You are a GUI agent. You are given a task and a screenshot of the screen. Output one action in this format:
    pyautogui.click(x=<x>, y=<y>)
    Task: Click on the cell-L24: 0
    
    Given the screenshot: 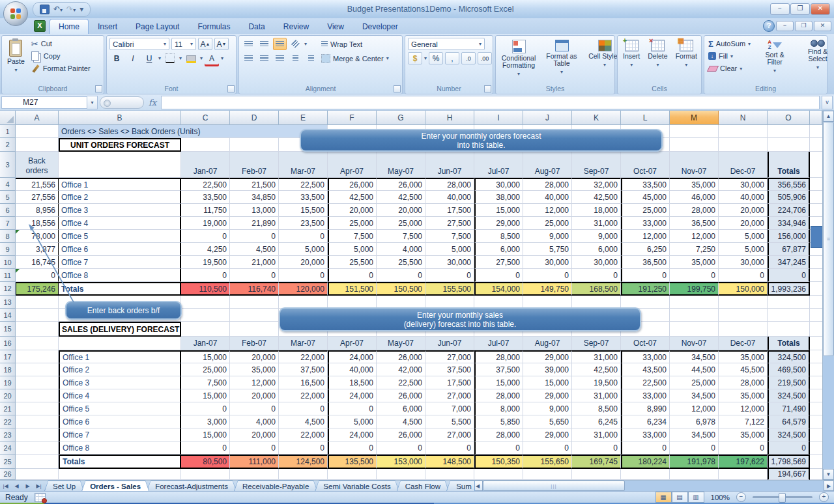 What is the action you would take?
    pyautogui.click(x=645, y=448)
    